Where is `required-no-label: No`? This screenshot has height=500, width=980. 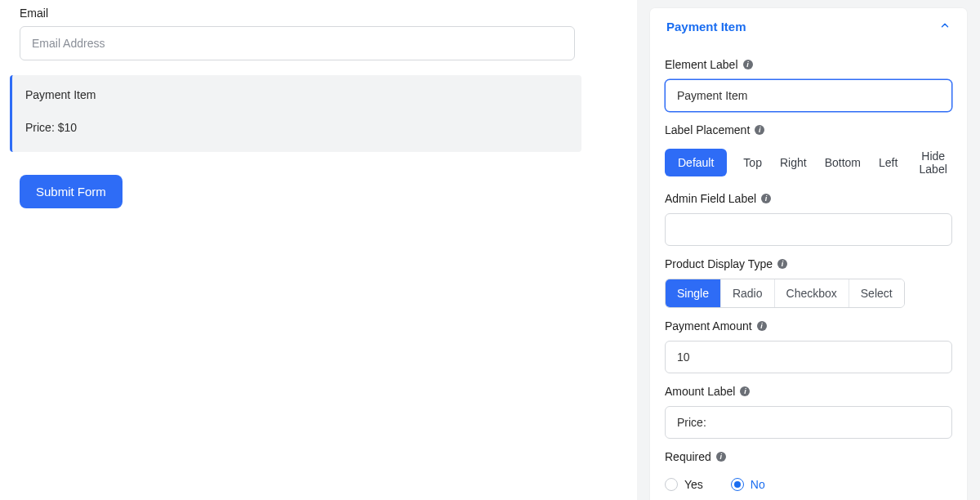 required-no-label: No is located at coordinates (758, 484).